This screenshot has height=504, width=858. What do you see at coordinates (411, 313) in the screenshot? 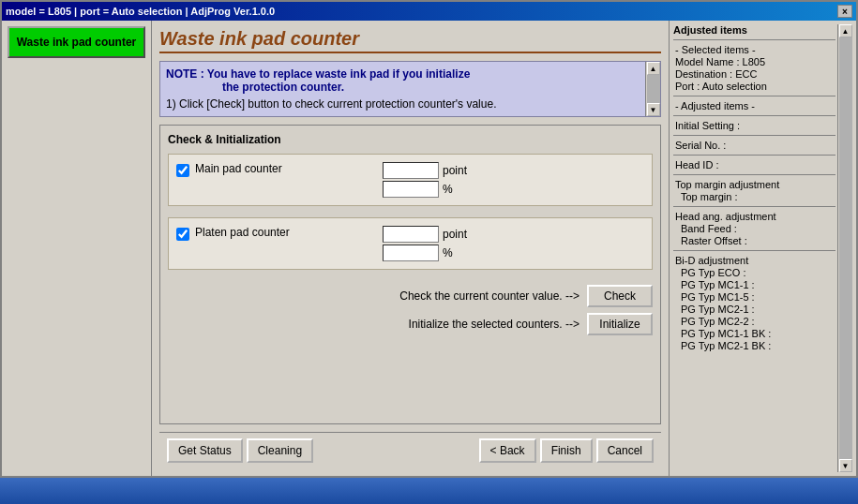
I see `action-area: Check the current counter value. --> Che…` at bounding box center [411, 313].